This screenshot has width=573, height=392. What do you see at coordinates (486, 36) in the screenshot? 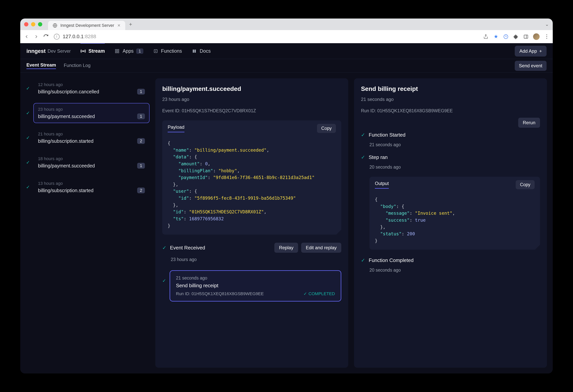
I see `share-icon` at bounding box center [486, 36].